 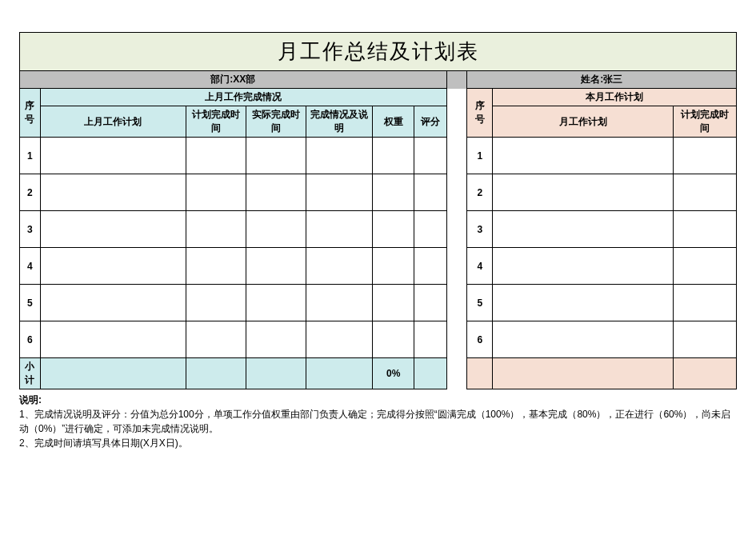 I want to click on hdr-plan-time-2: 计划完成时间, so click(x=704, y=122).